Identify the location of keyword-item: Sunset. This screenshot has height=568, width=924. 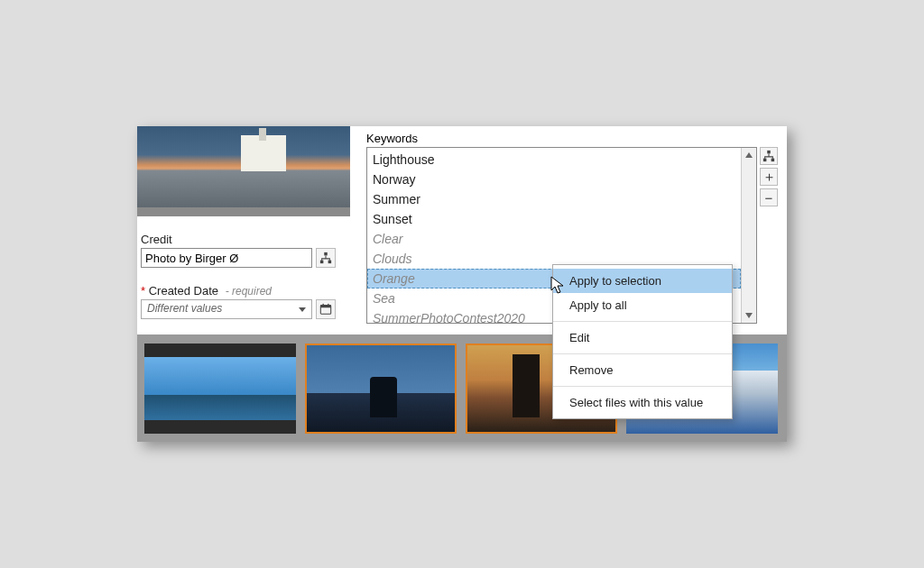
(554, 219).